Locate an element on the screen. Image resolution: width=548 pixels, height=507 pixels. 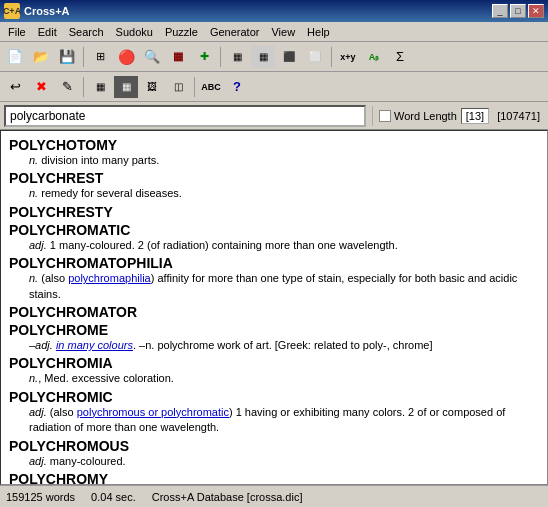
xplus-button: x+y is located at coordinates (348, 57).